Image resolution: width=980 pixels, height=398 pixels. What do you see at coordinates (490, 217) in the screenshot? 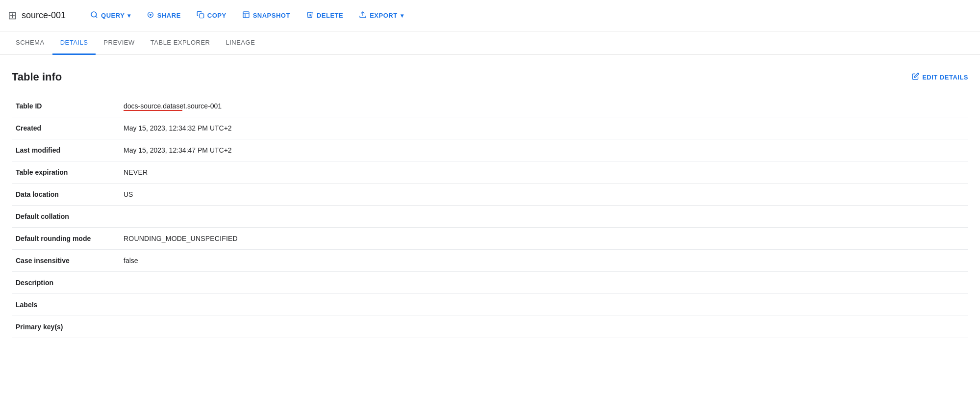
I see `table-row: Default collation` at bounding box center [490, 217].